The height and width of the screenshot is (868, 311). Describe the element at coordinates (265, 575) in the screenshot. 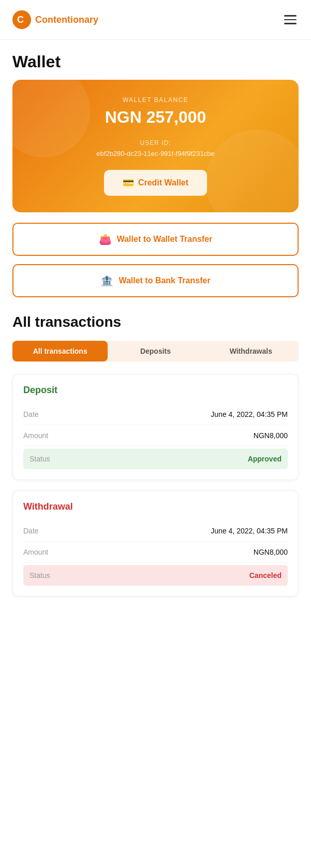

I see `withdrawal-status-value: Canceled` at that location.